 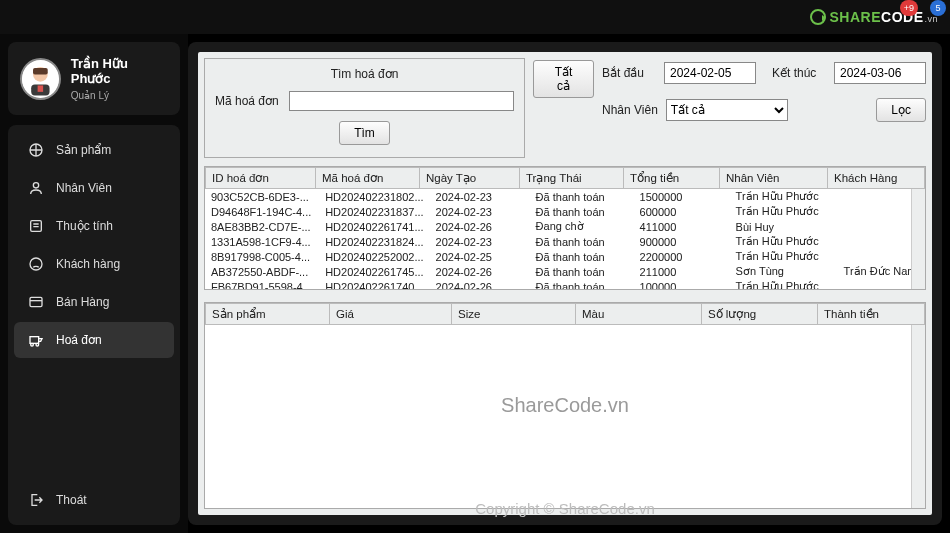 I want to click on details-col-header: Size, so click(x=514, y=314).